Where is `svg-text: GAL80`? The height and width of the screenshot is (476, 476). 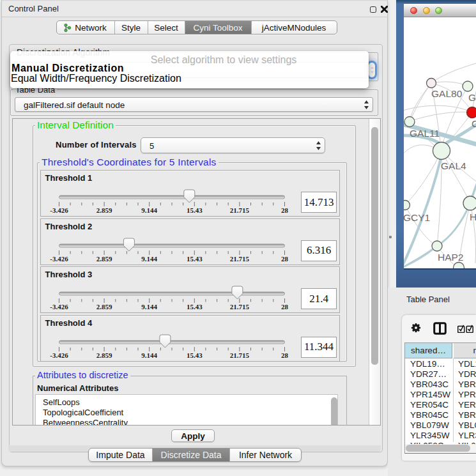 svg-text: GAL80 is located at coordinates (447, 93).